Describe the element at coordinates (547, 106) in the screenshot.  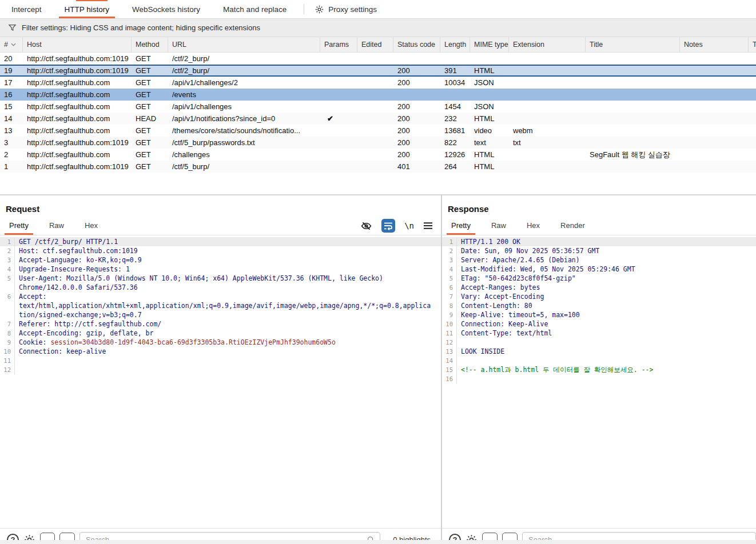
I see `cell-ext` at that location.